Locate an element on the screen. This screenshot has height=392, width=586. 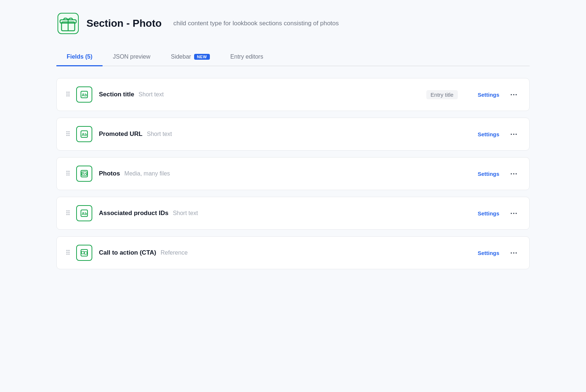
field-row: ⠿ Ab Promoted URL Short text Settings ··… is located at coordinates (293, 134).